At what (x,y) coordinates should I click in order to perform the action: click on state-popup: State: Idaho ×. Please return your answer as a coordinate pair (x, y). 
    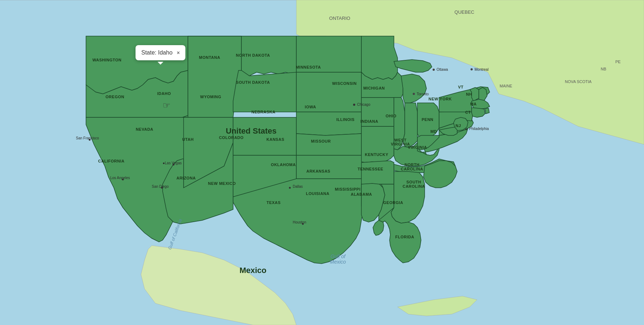
    Looking at the image, I should click on (160, 53).